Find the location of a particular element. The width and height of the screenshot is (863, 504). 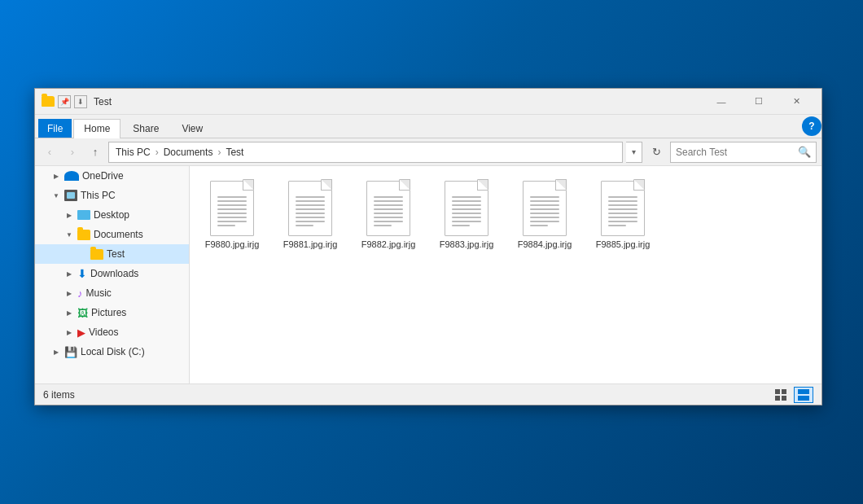

title-pin2-icon: ⬇ is located at coordinates (81, 102).